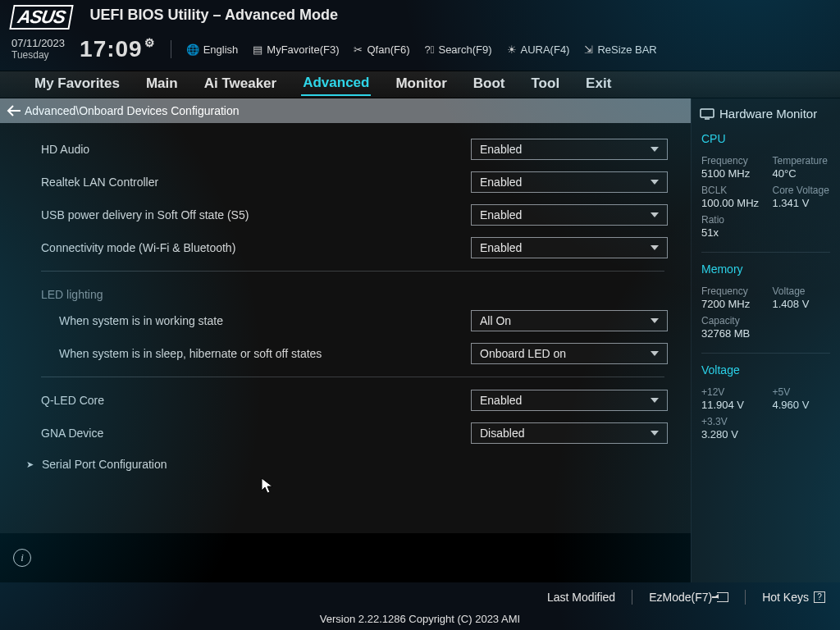 This screenshot has width=840, height=630. Describe the element at coordinates (420, 607) in the screenshot. I see `footer: Last Modified EzMode(F7) Hot Keys ? Vers…` at that location.